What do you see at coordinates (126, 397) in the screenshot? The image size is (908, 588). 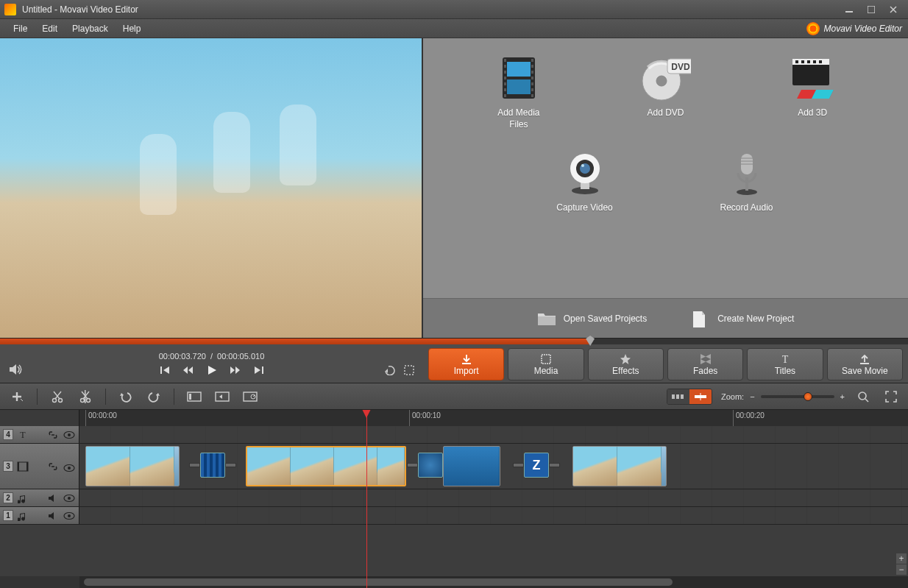 I see `undo2-button` at bounding box center [126, 397].